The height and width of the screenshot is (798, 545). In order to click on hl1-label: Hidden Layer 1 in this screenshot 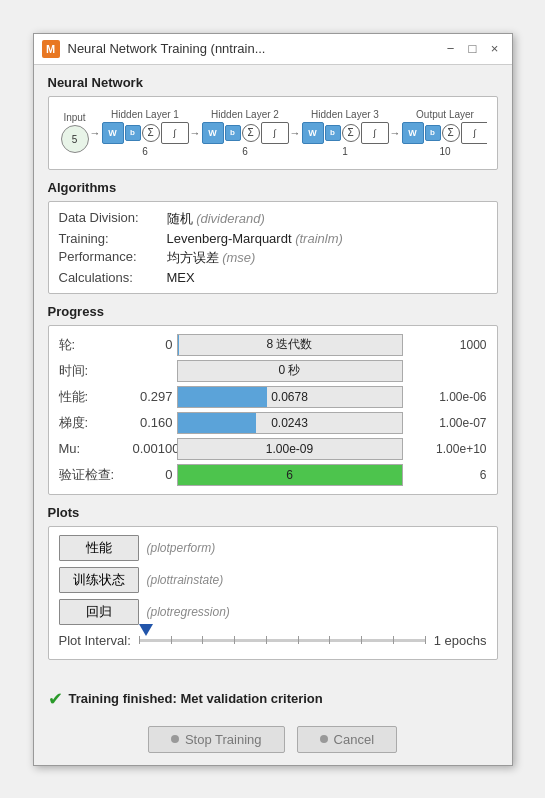, I will do `click(145, 114)`.